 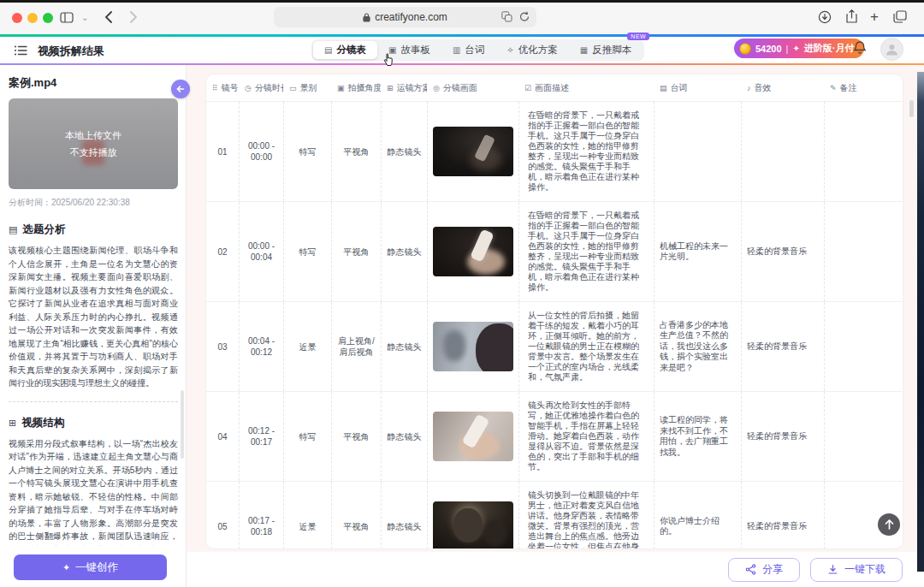 What do you see at coordinates (912, 109) in the screenshot?
I see `table-scrollbar` at bounding box center [912, 109].